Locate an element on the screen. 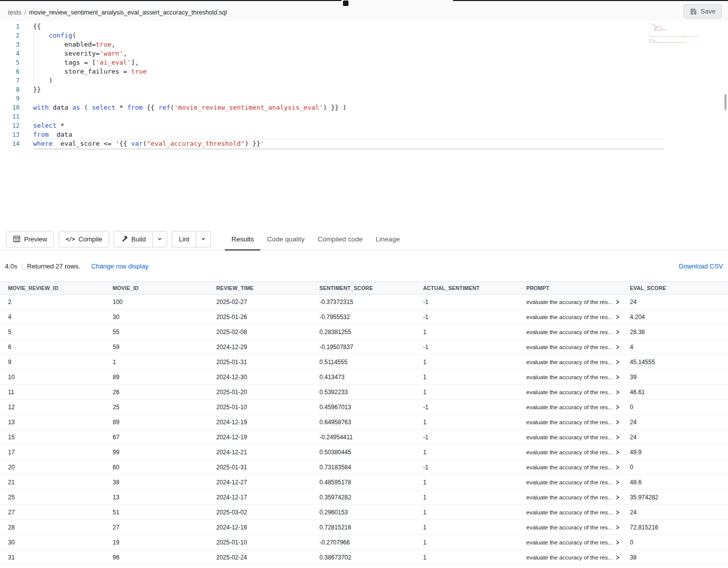 This screenshot has height=568, width=728. lint-button: Lint is located at coordinates (184, 239).